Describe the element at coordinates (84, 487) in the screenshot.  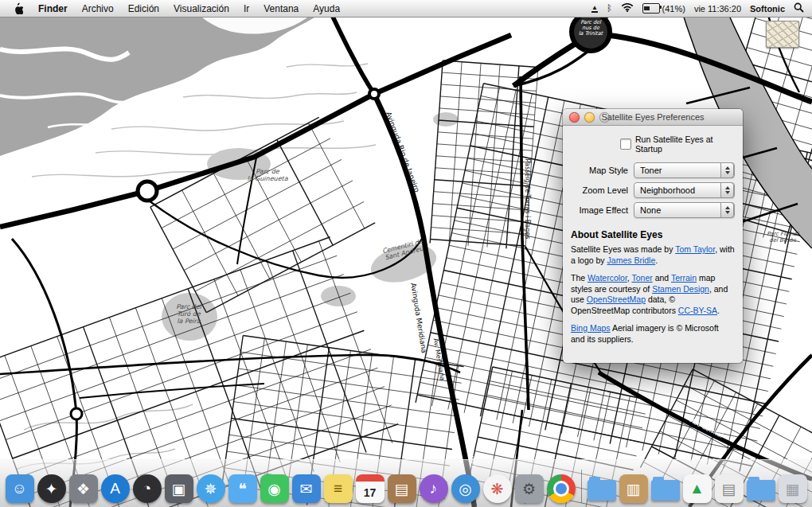
I see `dock-mission-control: ❖` at that location.